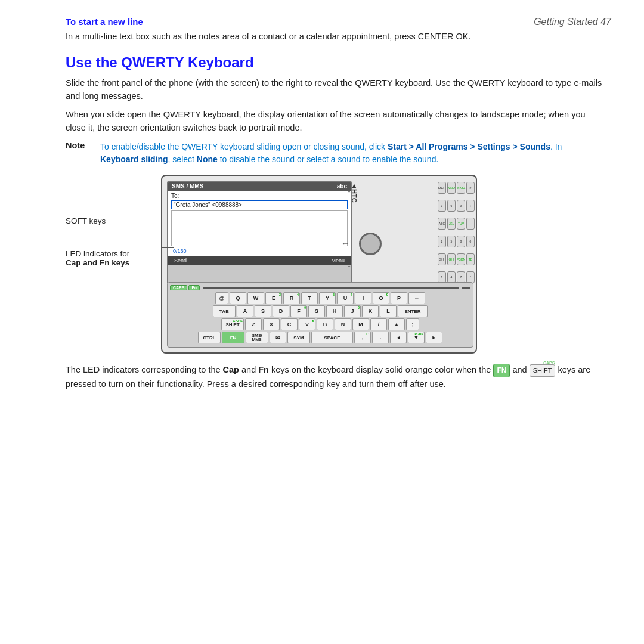 Image resolution: width=644 pixels, height=644 pixels. What do you see at coordinates (470, 206) in the screenshot?
I see `side-key-plus: +` at bounding box center [470, 206].